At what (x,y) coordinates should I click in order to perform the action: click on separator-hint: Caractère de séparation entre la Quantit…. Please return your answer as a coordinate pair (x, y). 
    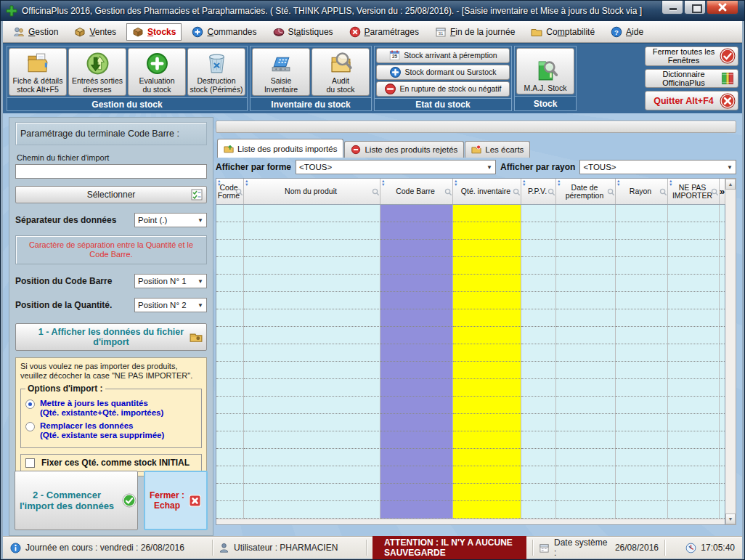
    Looking at the image, I should click on (111, 250).